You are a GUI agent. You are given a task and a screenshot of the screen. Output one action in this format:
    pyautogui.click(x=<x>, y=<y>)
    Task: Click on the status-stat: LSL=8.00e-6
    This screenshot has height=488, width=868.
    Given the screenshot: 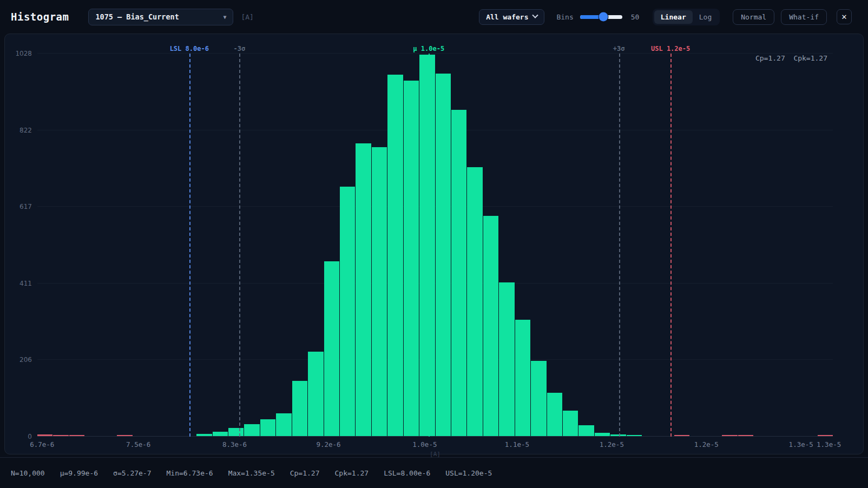 What is the action you would take?
    pyautogui.click(x=407, y=473)
    